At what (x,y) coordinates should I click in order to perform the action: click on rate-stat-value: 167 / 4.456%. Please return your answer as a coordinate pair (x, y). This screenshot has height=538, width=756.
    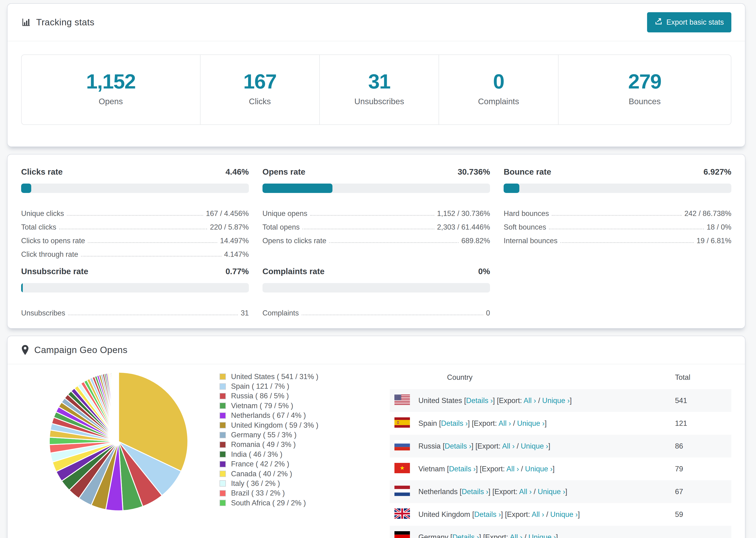
    Looking at the image, I should click on (227, 214).